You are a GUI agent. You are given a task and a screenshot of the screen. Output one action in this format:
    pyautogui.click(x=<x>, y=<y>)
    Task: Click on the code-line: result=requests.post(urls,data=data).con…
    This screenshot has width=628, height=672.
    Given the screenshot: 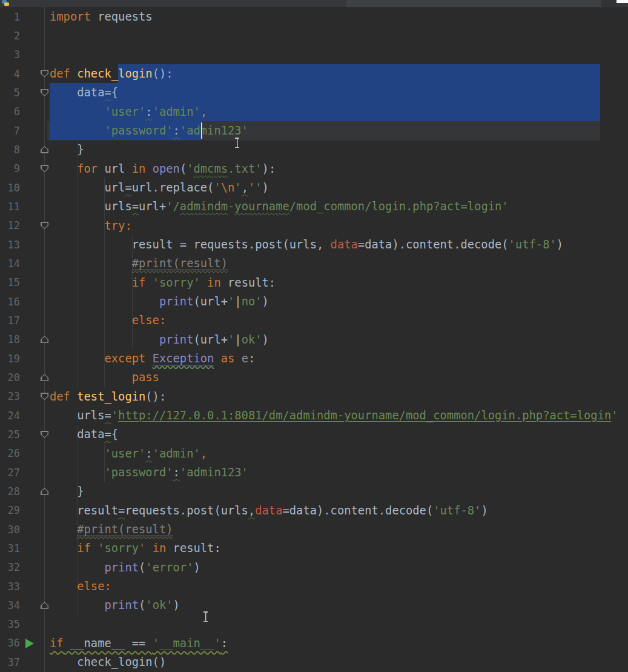 What is the action you would take?
    pyautogui.click(x=269, y=510)
    